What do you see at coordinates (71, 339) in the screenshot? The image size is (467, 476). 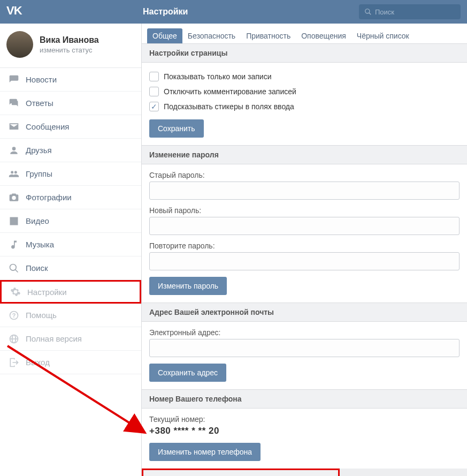 I see `sidebar-item-full: Полная версия` at bounding box center [71, 339].